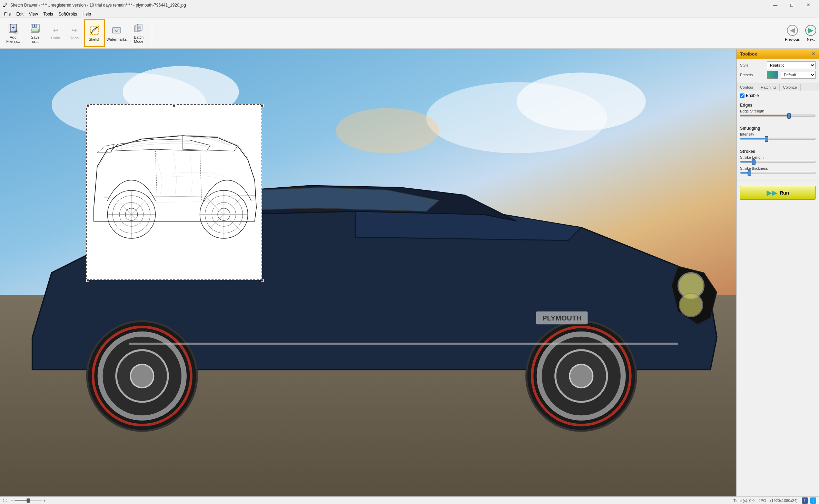  What do you see at coordinates (785, 193) in the screenshot?
I see `run-label: Run` at bounding box center [785, 193].